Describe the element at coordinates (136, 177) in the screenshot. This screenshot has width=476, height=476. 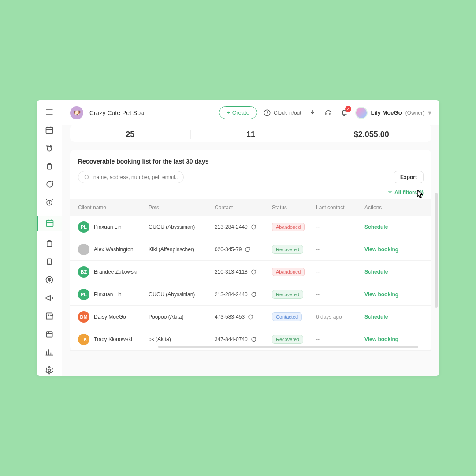
I see `search-field` at that location.